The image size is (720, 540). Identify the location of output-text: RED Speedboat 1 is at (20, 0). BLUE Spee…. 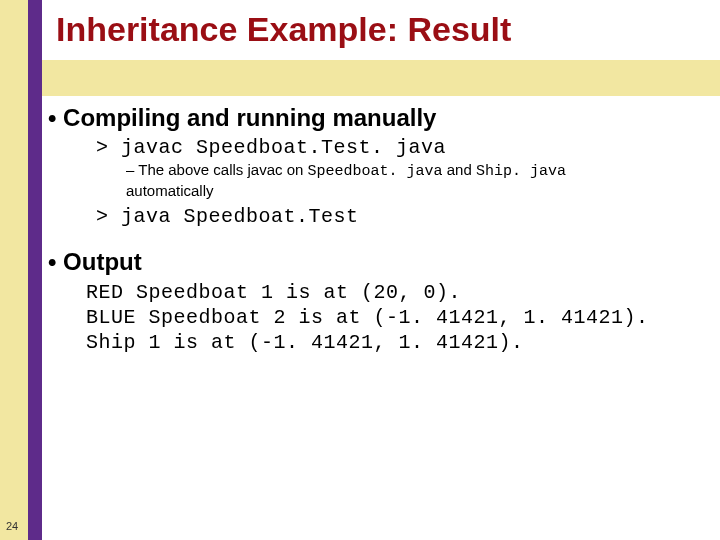
(397, 318).